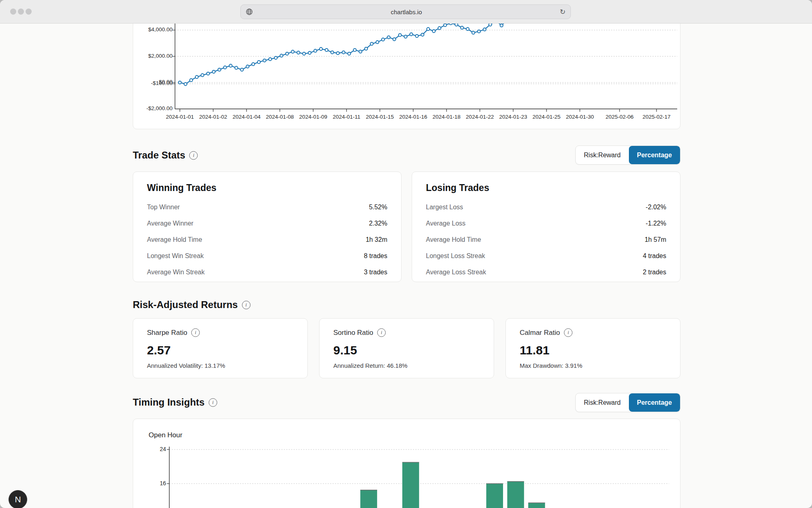 The height and width of the screenshot is (508, 812). Describe the element at coordinates (18, 499) in the screenshot. I see `n-badge-letter: N` at that location.